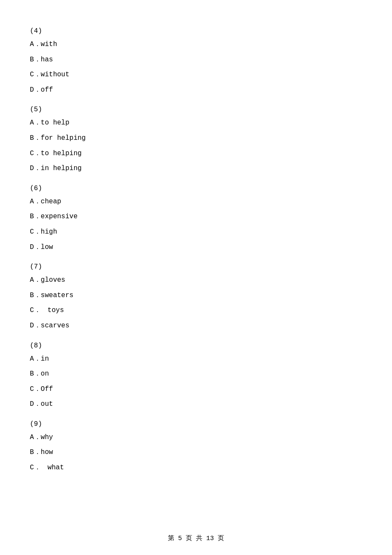 This screenshot has width=392, height=555. I want to click on option-q5-3: C．Off, so click(196, 390).